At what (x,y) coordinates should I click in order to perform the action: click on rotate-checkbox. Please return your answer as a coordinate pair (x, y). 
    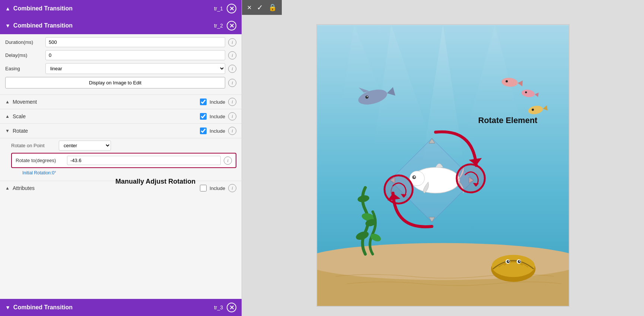
    Looking at the image, I should click on (203, 131).